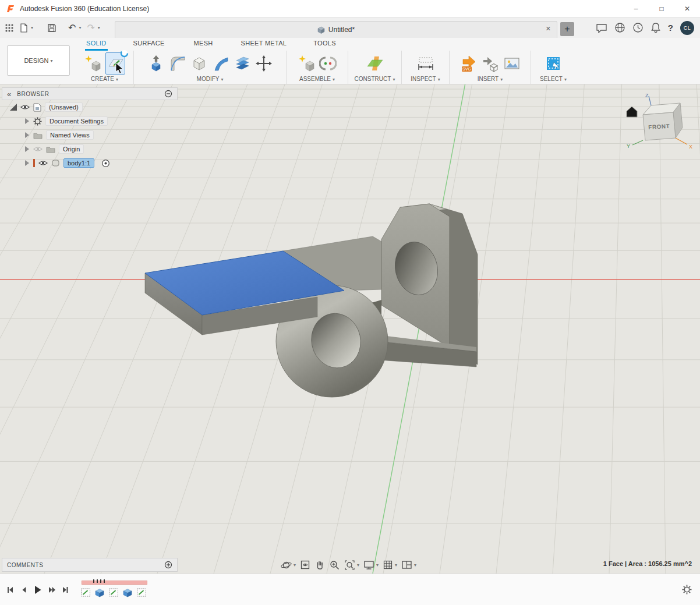 The height and width of the screenshot is (605, 700). What do you see at coordinates (602, 28) in the screenshot?
I see `comment-icon` at bounding box center [602, 28].